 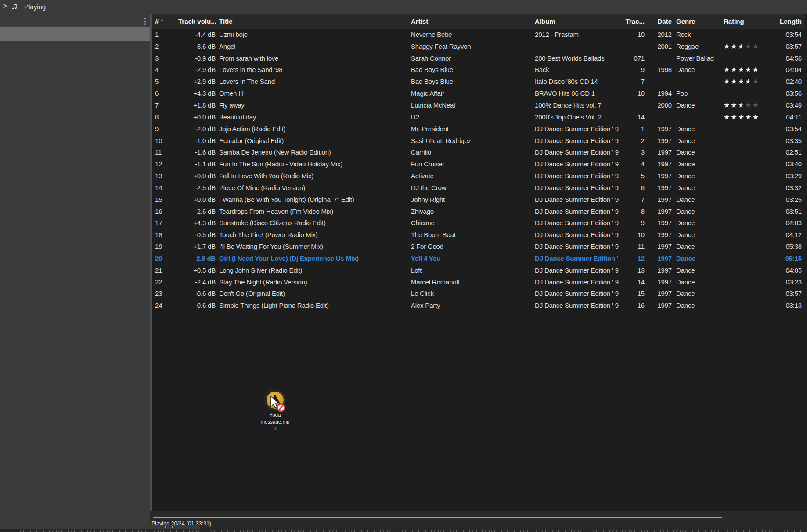 What do you see at coordinates (469, 129) in the screenshot?
I see `track-cell-artist: Mr. President` at bounding box center [469, 129].